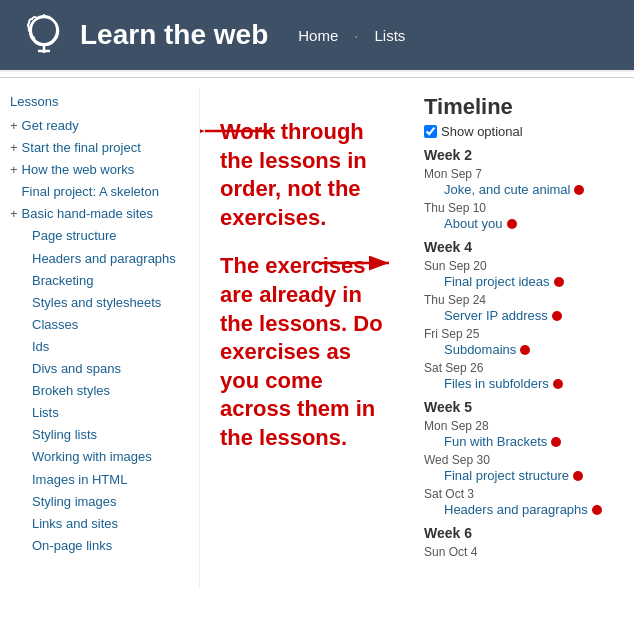 The image size is (634, 632). Describe the element at coordinates (525, 350) in the screenshot. I see `optional-dot-subdomains` at that location.